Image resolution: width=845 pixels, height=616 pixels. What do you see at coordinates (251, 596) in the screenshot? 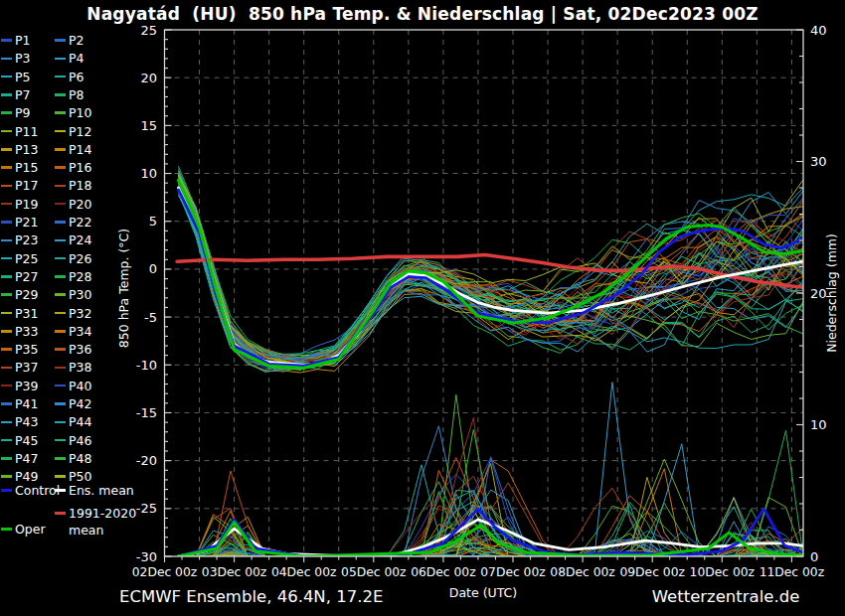
I see `footer-model-info: ECMWF Ensemble, 46.4N, 17.2E` at bounding box center [251, 596].